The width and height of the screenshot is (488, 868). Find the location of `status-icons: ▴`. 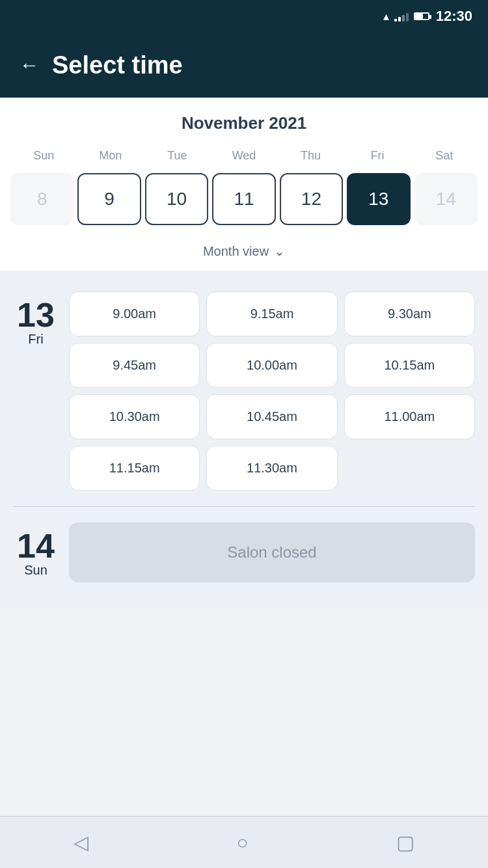

status-icons: ▴ is located at coordinates (406, 16).